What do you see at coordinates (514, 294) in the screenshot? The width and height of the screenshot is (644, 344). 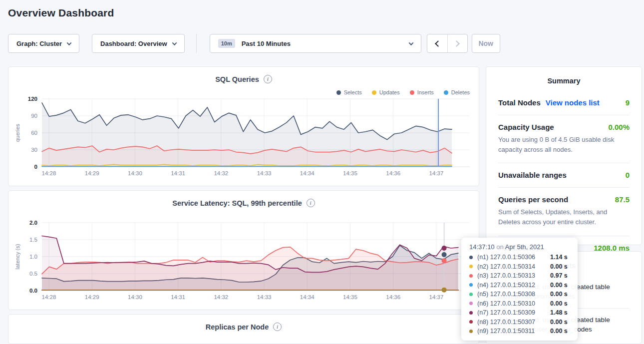 I see `tooltip-node-label: (n5) 127.0.0.1:50308` at bounding box center [514, 294].